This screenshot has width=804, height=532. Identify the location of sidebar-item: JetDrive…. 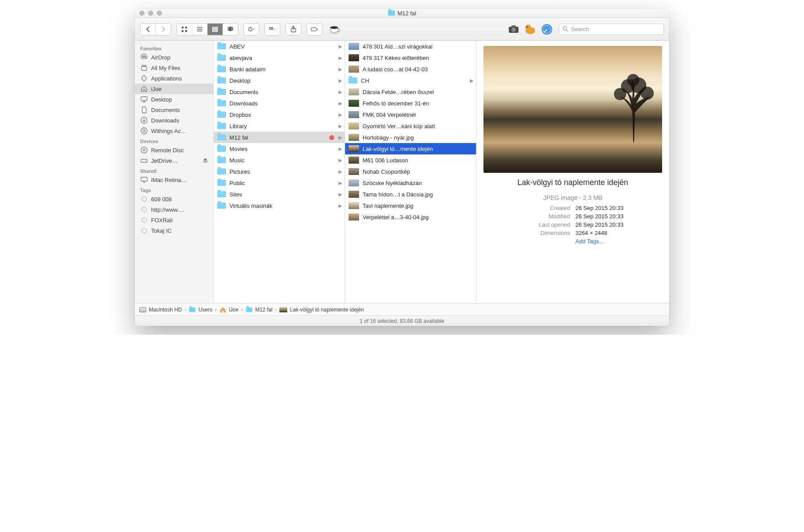
(174, 161).